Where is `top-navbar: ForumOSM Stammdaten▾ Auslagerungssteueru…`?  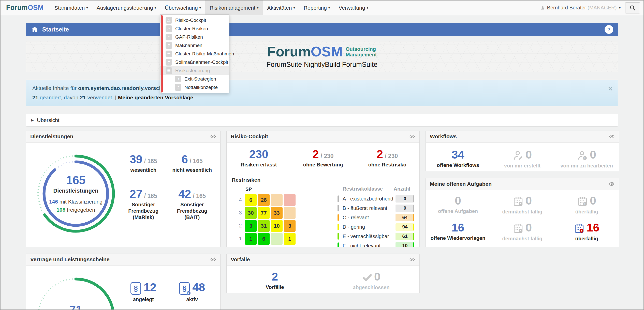 top-navbar: ForumOSM Stammdaten▾ Auslagerungssteueru… is located at coordinates (322, 8).